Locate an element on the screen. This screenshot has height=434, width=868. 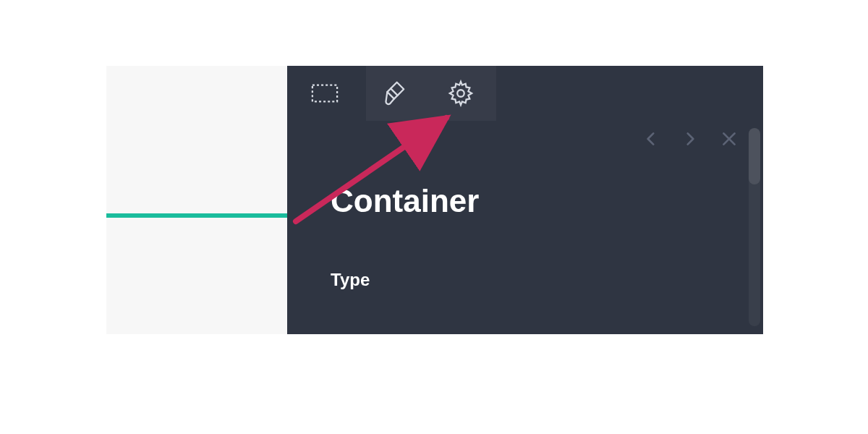
canvas-divider-line is located at coordinates (197, 216).